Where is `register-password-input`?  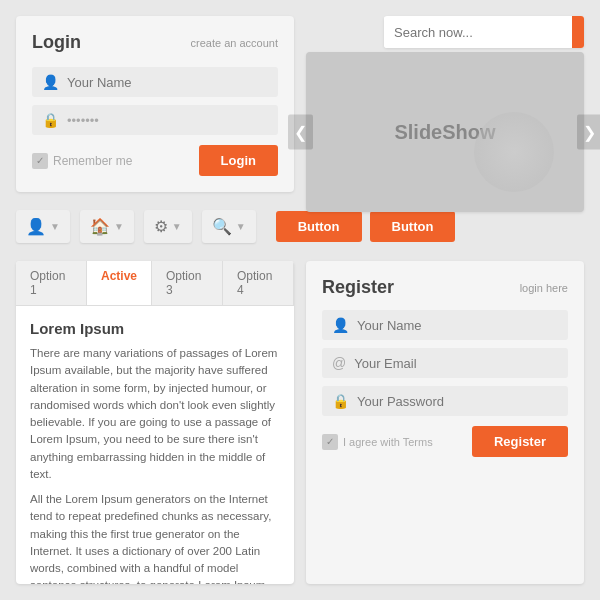 register-password-input is located at coordinates (458, 402).